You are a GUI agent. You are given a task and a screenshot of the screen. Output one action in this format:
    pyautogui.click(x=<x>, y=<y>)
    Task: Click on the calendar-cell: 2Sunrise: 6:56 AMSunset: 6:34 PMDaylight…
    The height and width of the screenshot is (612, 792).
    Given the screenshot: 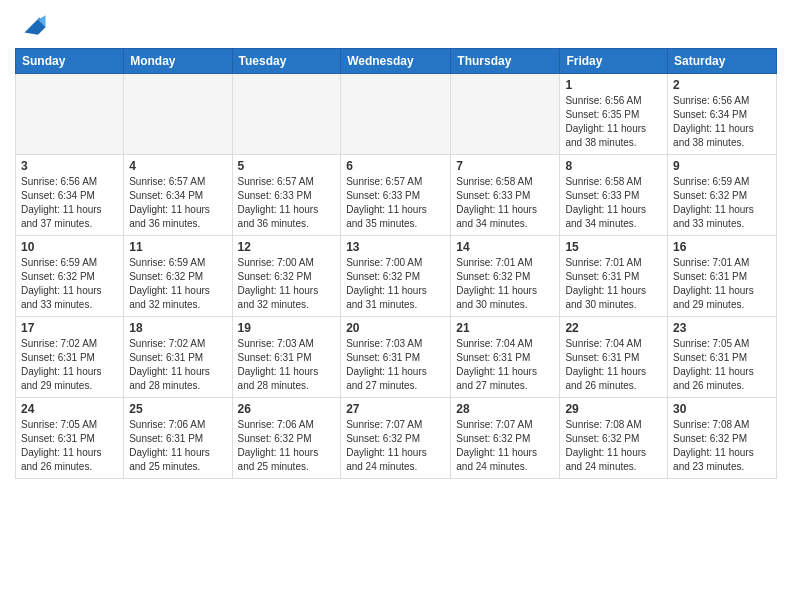 What is the action you would take?
    pyautogui.click(x=722, y=114)
    